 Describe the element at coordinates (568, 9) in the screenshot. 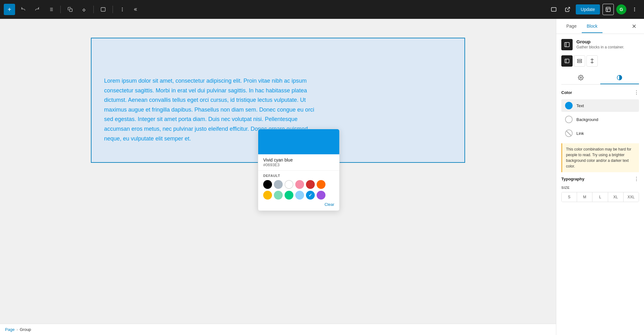

I see `external-preview-button` at that location.